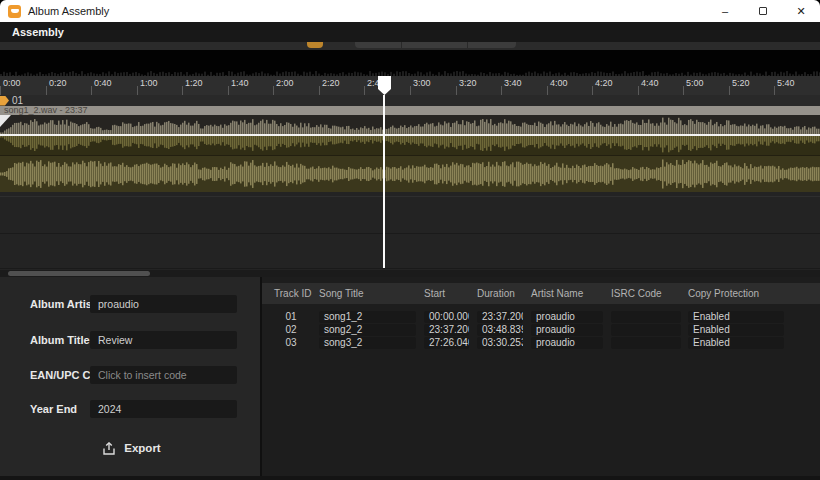  What do you see at coordinates (315, 45) in the screenshot?
I see `toolbar-orange-button` at bounding box center [315, 45].